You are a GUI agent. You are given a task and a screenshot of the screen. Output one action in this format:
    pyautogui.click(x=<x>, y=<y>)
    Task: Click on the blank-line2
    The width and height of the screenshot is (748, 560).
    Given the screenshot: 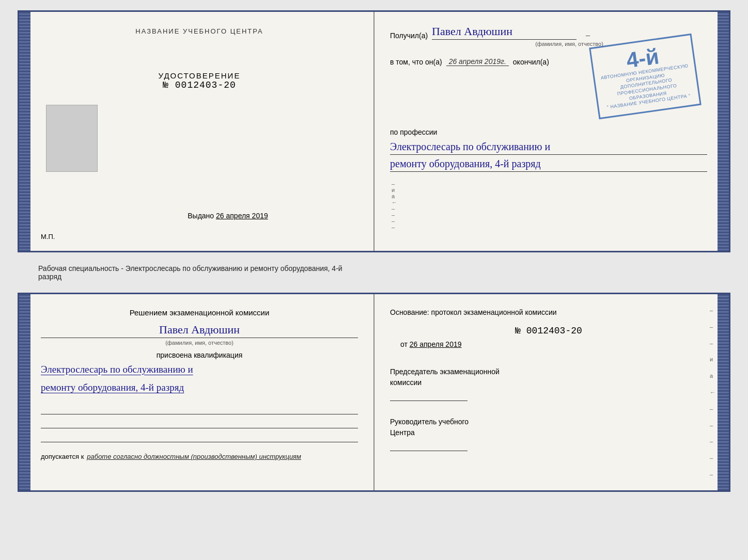 What is the action you would take?
    pyautogui.click(x=199, y=423)
    